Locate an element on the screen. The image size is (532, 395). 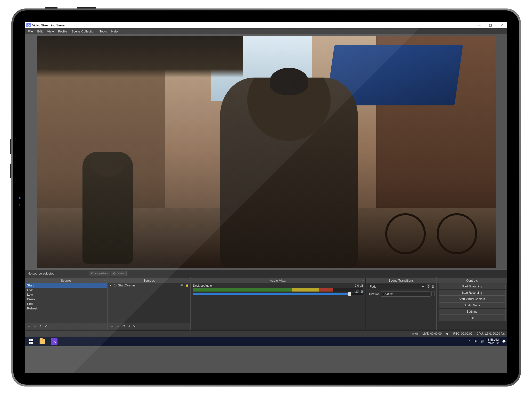
folder-icon is located at coordinates (42, 341).